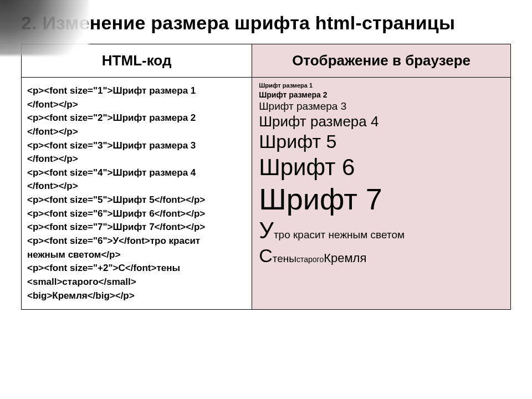  Describe the element at coordinates (136, 268) in the screenshot. I see `code-line: <p><font size="+2">С</font>тены` at that location.